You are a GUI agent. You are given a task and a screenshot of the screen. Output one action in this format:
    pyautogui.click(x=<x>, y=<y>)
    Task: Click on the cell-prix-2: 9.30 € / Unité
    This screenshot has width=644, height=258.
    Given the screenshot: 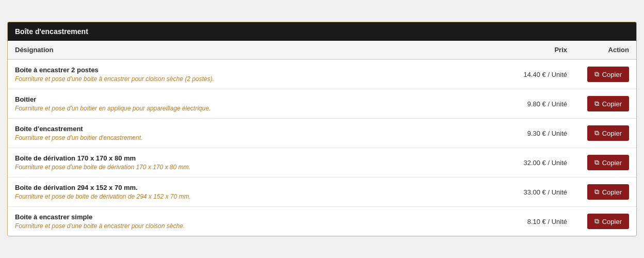 What is the action you would take?
    pyautogui.click(x=533, y=133)
    